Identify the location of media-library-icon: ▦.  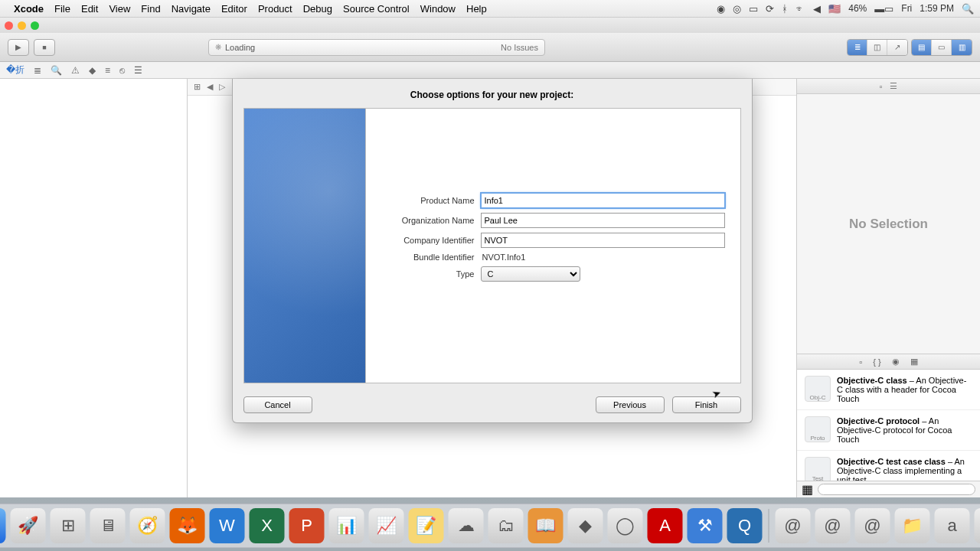
(914, 361).